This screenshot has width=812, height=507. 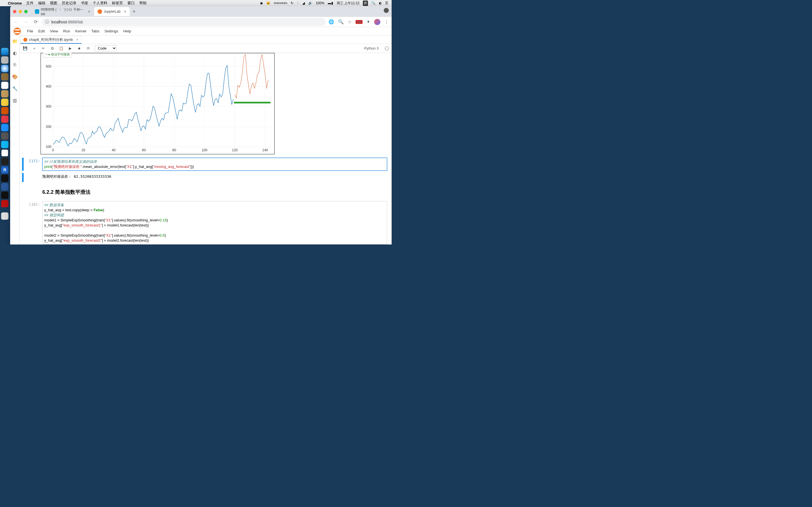 What do you see at coordinates (15, 100) in the screenshot?
I see `tabs-icon: ▥` at bounding box center [15, 100].